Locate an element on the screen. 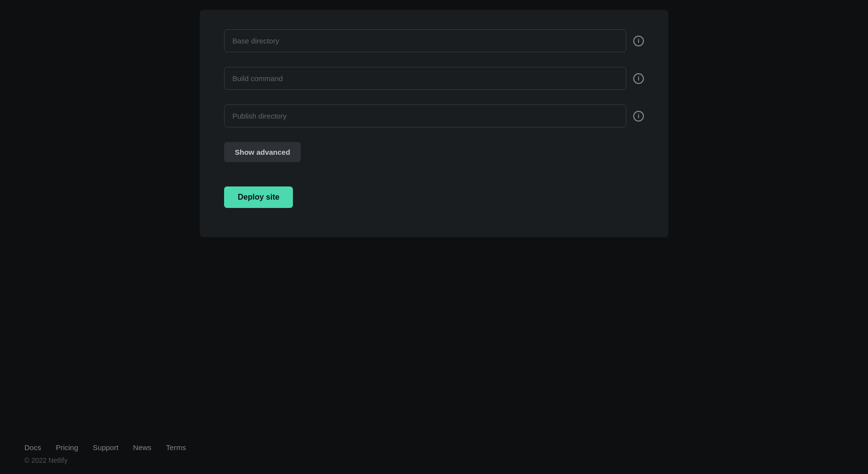 The width and height of the screenshot is (868, 474). footer-links: Docs Pricing Support News Terms is located at coordinates (434, 447).